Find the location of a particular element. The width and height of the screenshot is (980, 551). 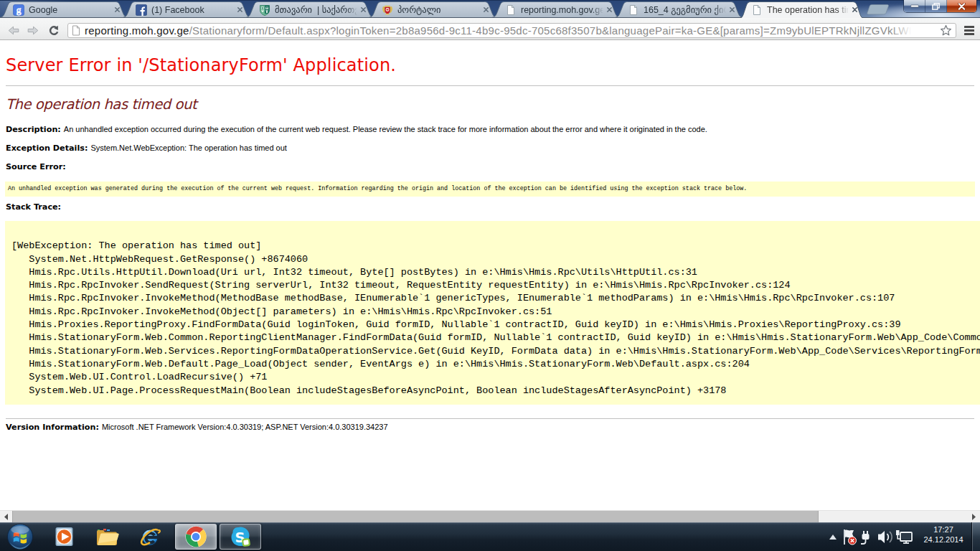

stack-trace-label: Stack Trace: is located at coordinates (33, 207).